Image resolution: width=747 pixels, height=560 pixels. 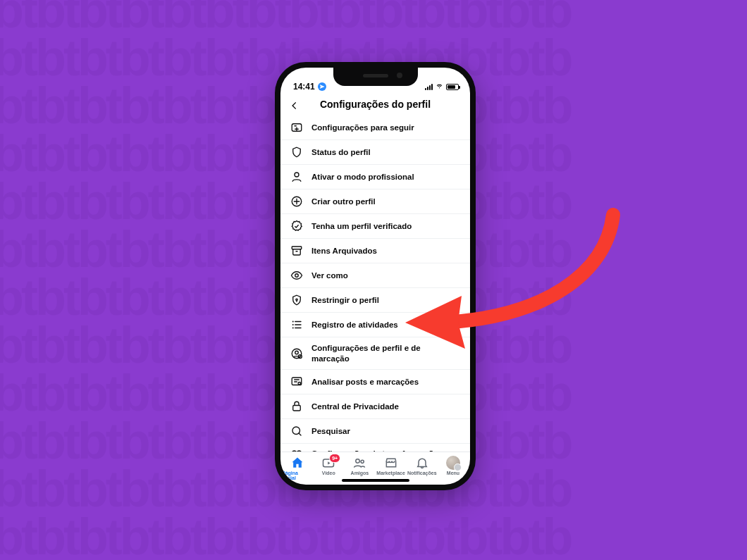 What do you see at coordinates (345, 300) in the screenshot?
I see `settings-item-label: Restringir o perfil` at bounding box center [345, 300].